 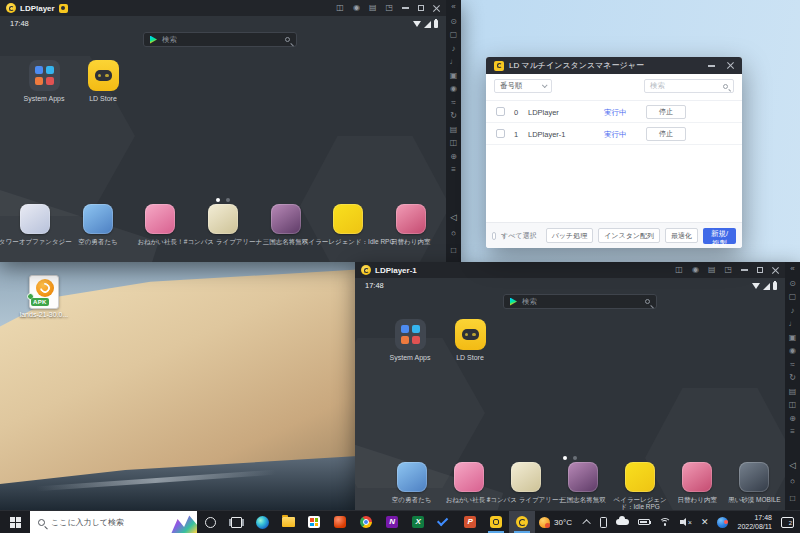 What do you see at coordinates (444, 522) in the screenshot?
I see `todo-button` at bounding box center [444, 522].